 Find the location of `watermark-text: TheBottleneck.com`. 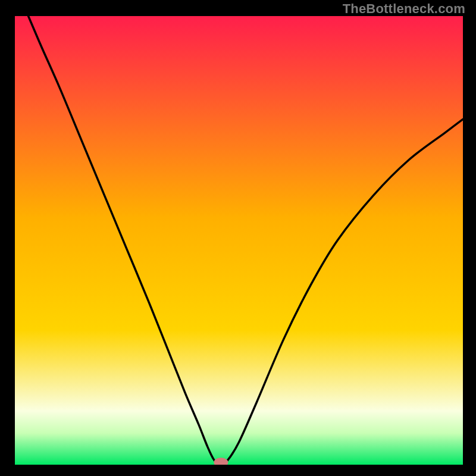

watermark-text: TheBottleneck.com is located at coordinates (404, 9).